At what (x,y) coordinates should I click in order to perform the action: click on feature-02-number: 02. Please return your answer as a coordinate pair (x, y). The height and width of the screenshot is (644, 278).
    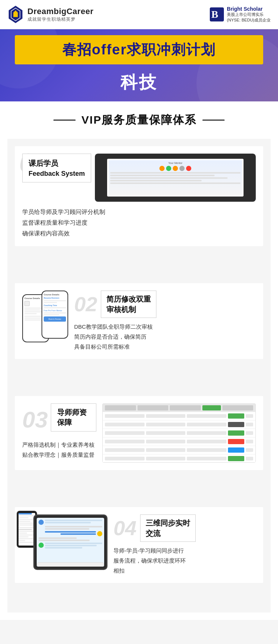
    Looking at the image, I should click on (86, 304).